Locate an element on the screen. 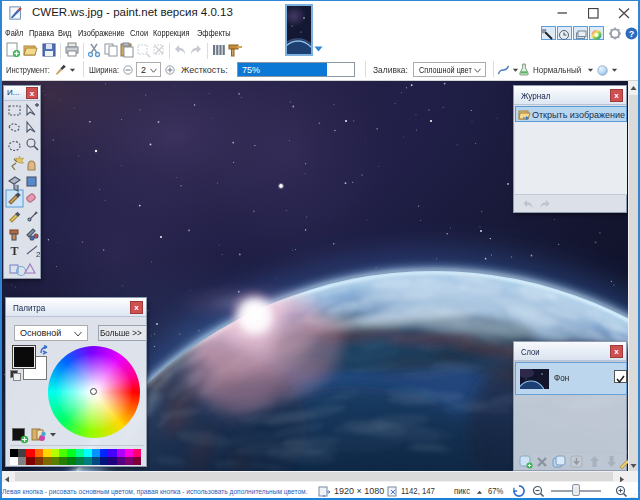 The width and height of the screenshot is (640, 500). svg-text: 2 is located at coordinates (38, 254).